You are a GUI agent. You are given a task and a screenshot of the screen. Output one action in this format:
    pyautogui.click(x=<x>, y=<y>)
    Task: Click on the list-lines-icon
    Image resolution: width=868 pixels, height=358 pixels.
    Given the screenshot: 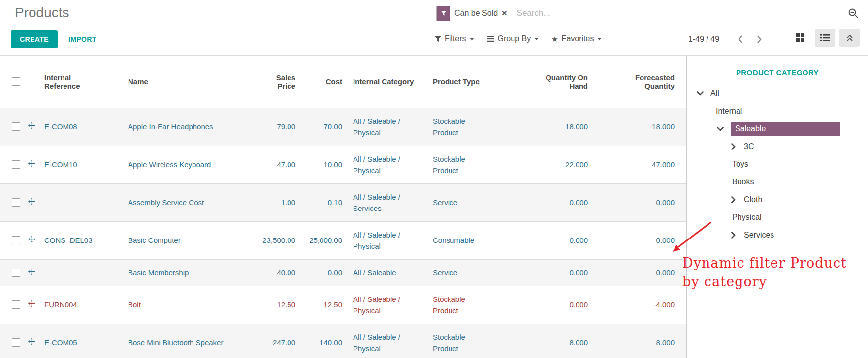 What is the action you would take?
    pyautogui.click(x=490, y=39)
    